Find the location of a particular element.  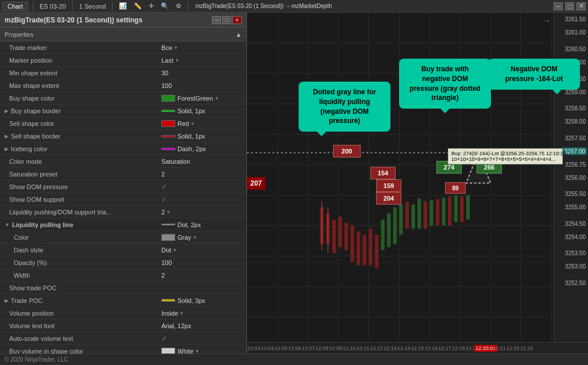

value-trade-poc: Solid, 3px is located at coordinates (202, 301).